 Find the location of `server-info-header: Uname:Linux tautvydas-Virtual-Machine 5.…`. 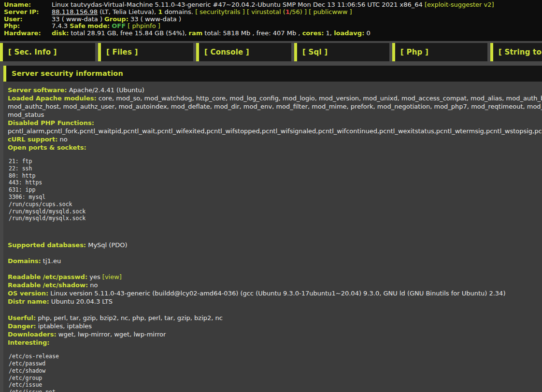

server-info-header: Uname:Linux tautvydas-Virtual-Machine 5.… is located at coordinates (271, 20).